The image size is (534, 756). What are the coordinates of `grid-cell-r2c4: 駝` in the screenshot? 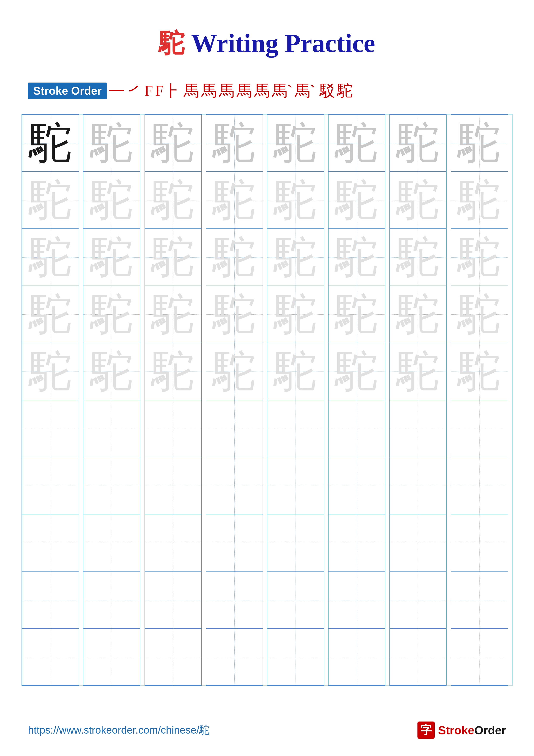 It's located at (234, 200).